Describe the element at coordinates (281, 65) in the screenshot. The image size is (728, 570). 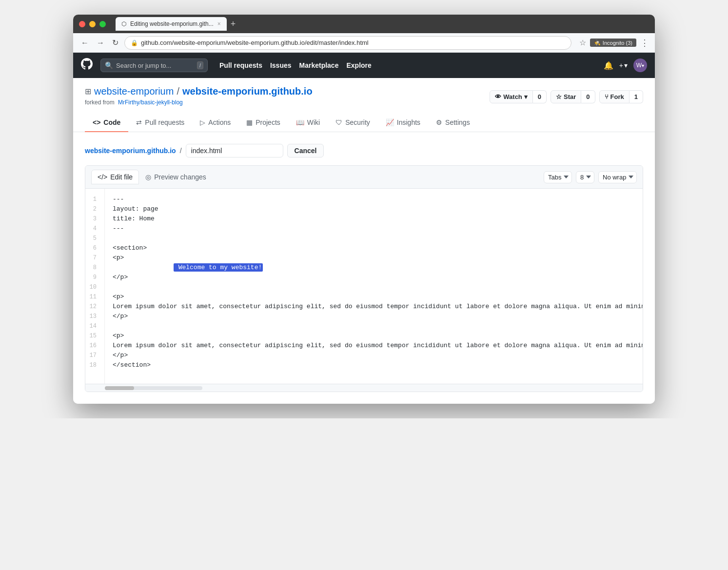
I see `nav-issues: Issues` at that location.